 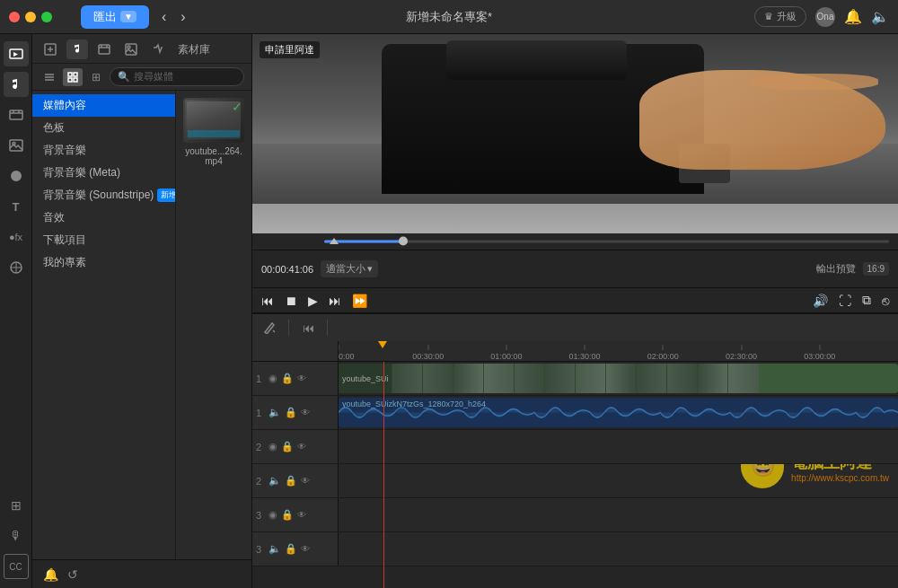 What do you see at coordinates (845, 301) in the screenshot?
I see `fullscreen-preview-button: ⛶` at bounding box center [845, 301].